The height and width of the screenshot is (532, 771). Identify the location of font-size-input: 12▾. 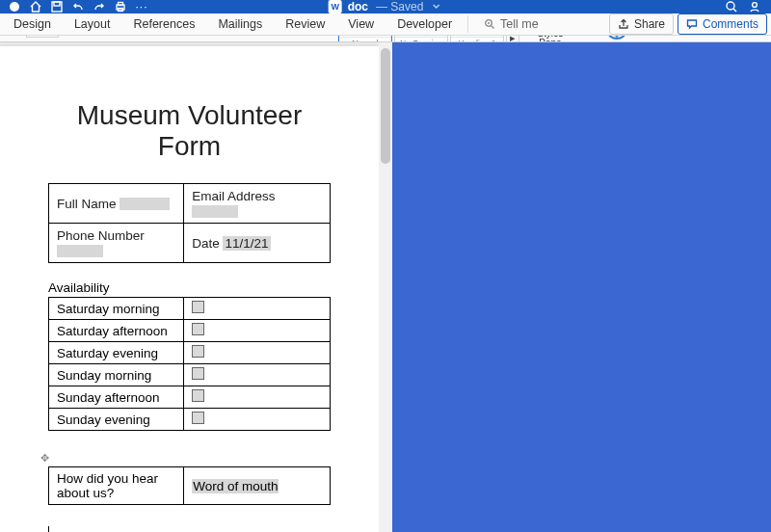
(42, 37).